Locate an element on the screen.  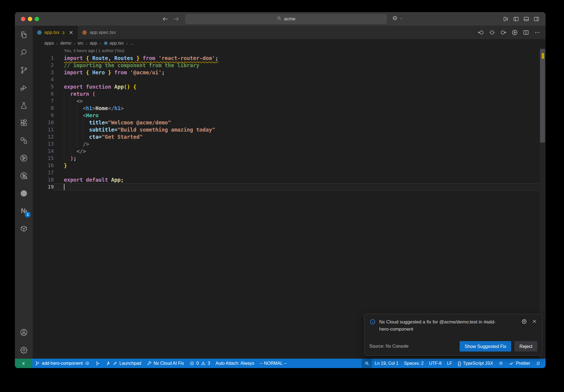
containers-icon is located at coordinates (24, 228).